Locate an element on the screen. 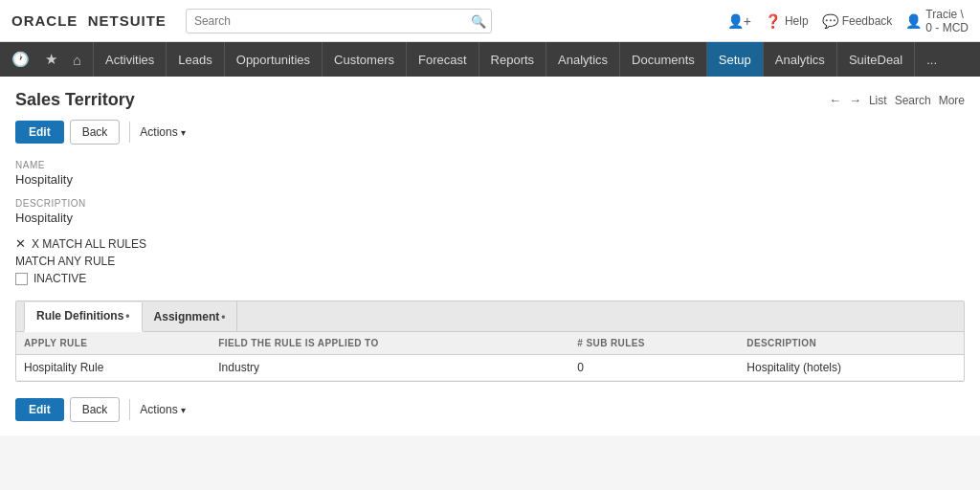 The width and height of the screenshot is (980, 490). user-menu-icon: 👤 is located at coordinates (913, 21).